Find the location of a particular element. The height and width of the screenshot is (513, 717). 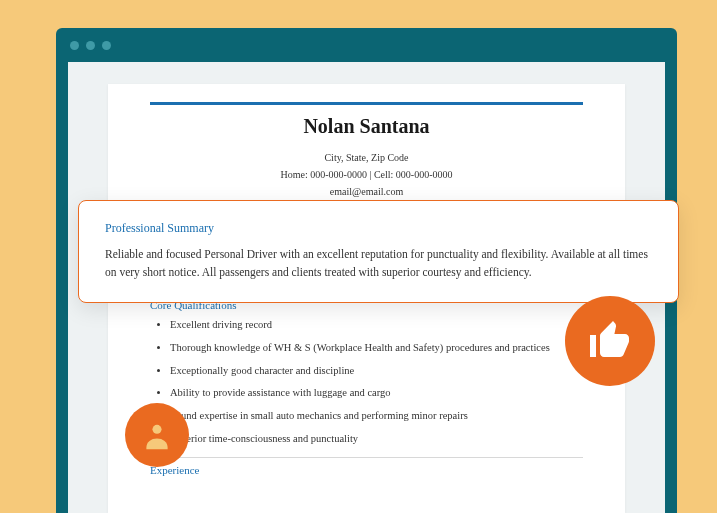

contact-phones: Home: 000-000-0000 | Cell: 000-000-0000 is located at coordinates (366, 174).